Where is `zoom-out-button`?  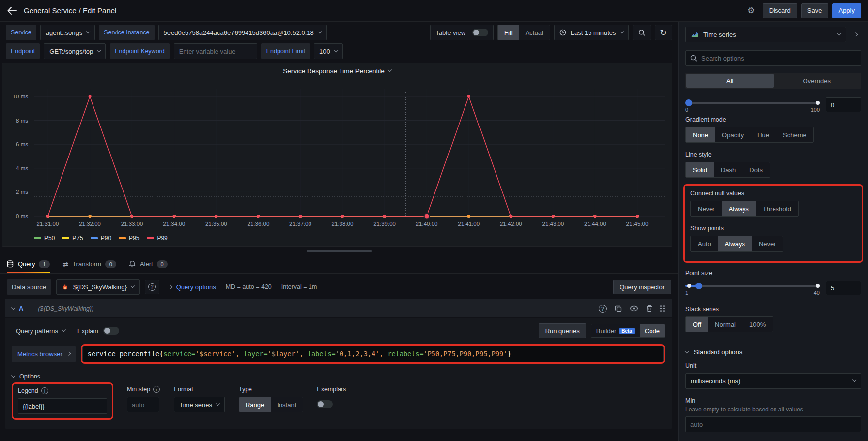 zoom-out-button is located at coordinates (642, 32).